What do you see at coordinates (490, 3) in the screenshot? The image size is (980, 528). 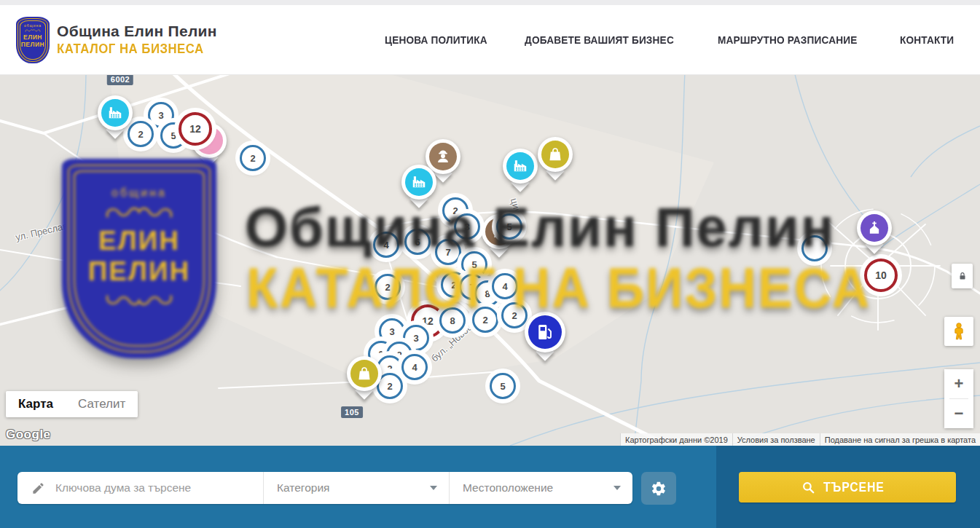 I see `page-top-strip` at bounding box center [490, 3].